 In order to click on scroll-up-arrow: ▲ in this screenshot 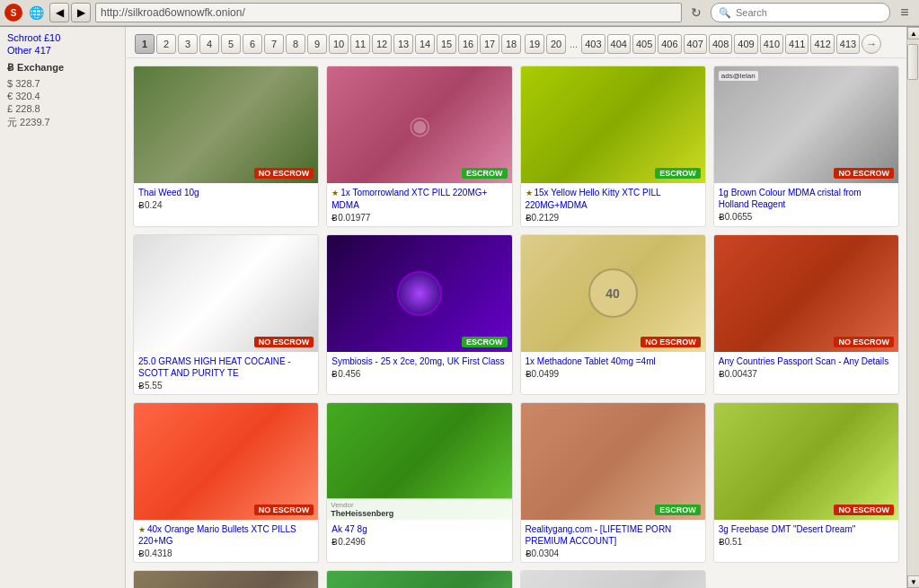, I will do `click(913, 33)`.